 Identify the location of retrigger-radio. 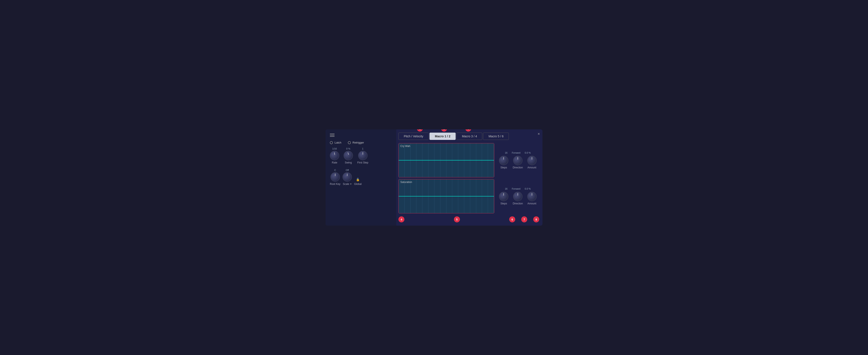
(349, 143).